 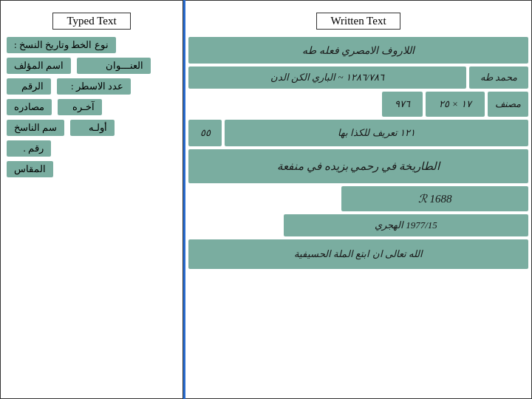 I want to click on written-strip-8: الله تعالى ان ابتع الملة الحسيفية, so click(x=358, y=254).